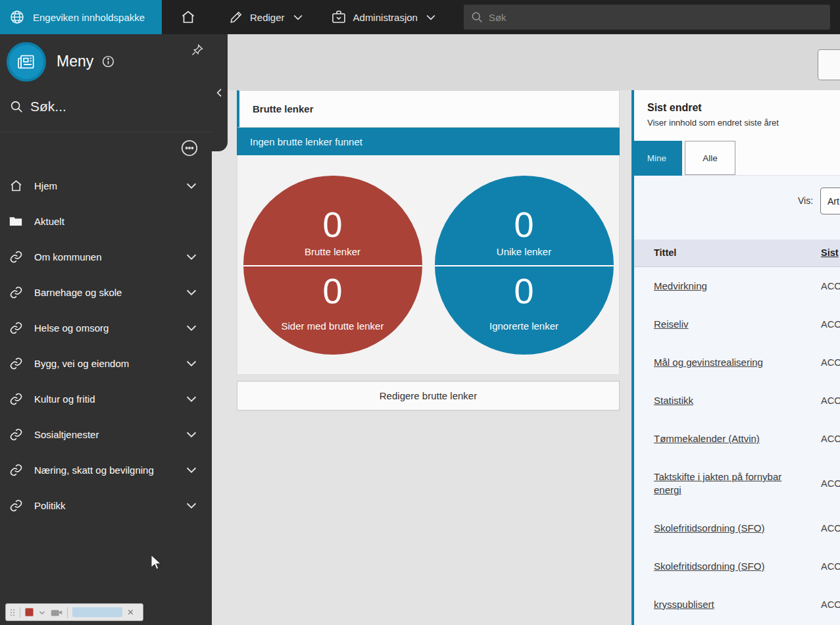 This screenshot has height=625, width=840. Describe the element at coordinates (26, 62) in the screenshot. I see `newspaper-icon` at that location.